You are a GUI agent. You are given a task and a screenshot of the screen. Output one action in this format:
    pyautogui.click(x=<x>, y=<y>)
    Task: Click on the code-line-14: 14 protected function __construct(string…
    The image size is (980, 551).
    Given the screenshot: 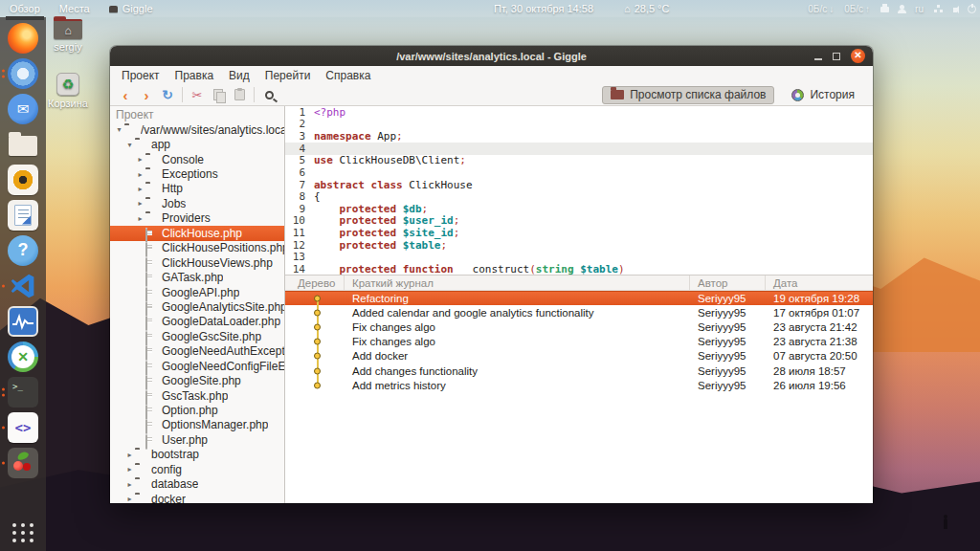 What is the action you would take?
    pyautogui.click(x=579, y=270)
    